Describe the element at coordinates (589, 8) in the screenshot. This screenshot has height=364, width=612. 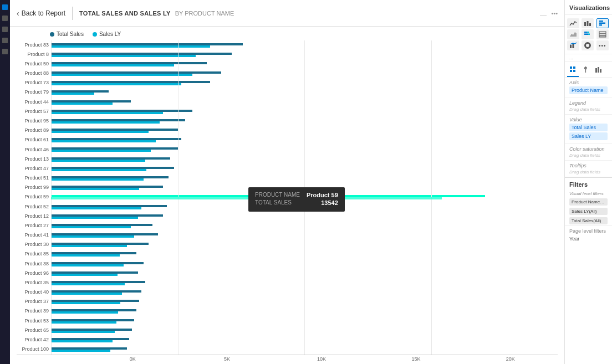
I see `visualizations-header: Visualizations` at that location.